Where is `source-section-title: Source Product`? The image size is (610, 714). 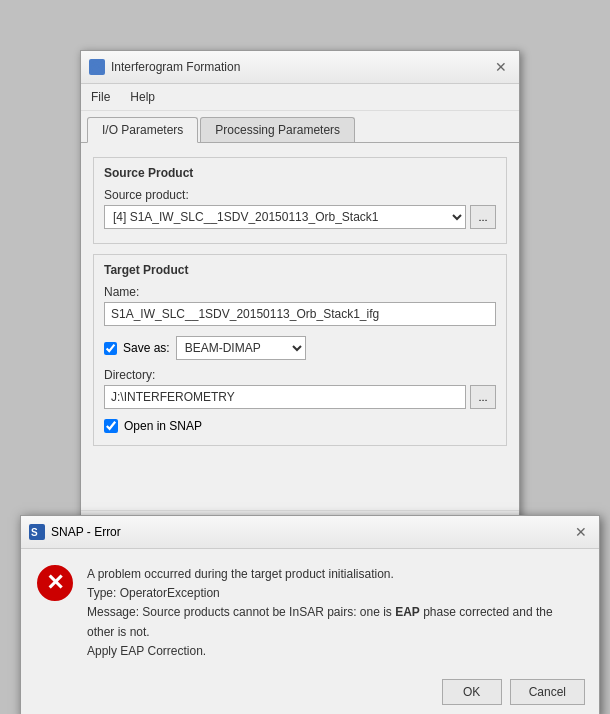
source-section-title: Source Product is located at coordinates (300, 173).